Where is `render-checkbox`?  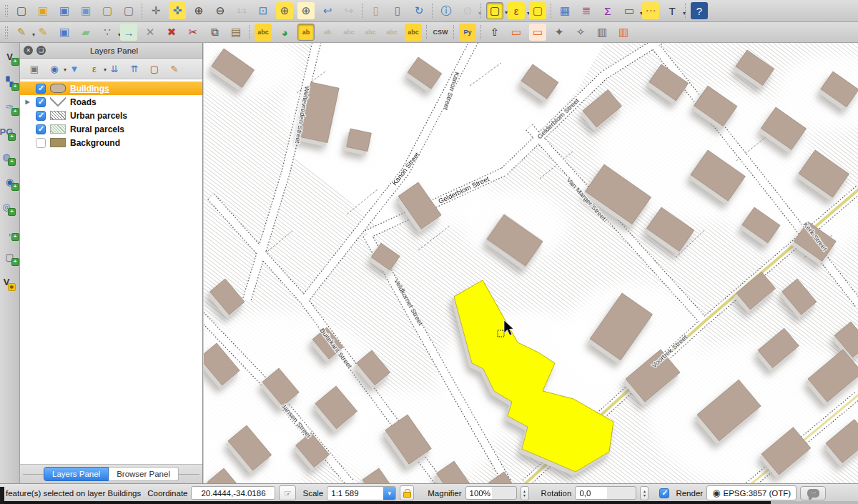
render-checkbox is located at coordinates (664, 493).